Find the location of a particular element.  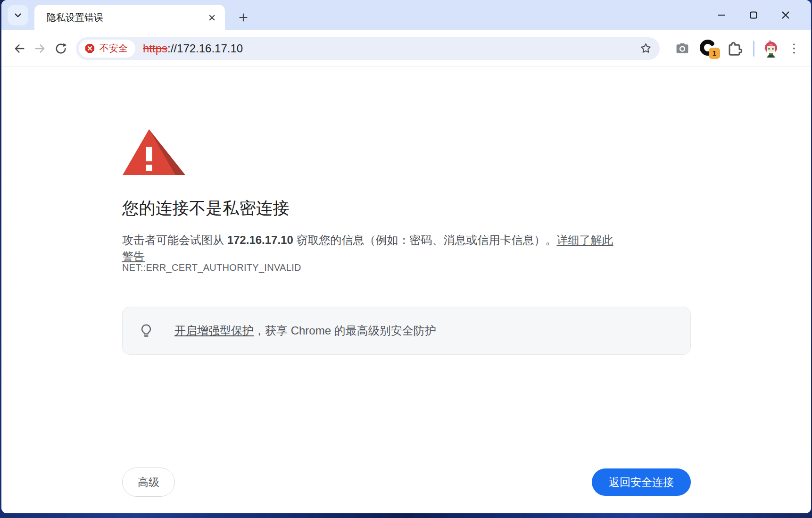

toolbar: 不安全 https://172.16.17.10 1 is located at coordinates (406, 49).